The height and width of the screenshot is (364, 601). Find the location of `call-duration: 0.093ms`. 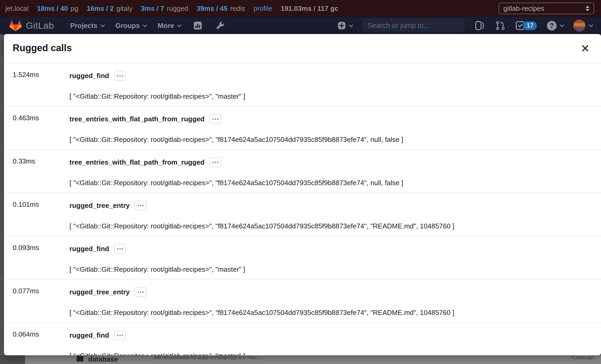

call-duration: 0.093ms is located at coordinates (41, 258).